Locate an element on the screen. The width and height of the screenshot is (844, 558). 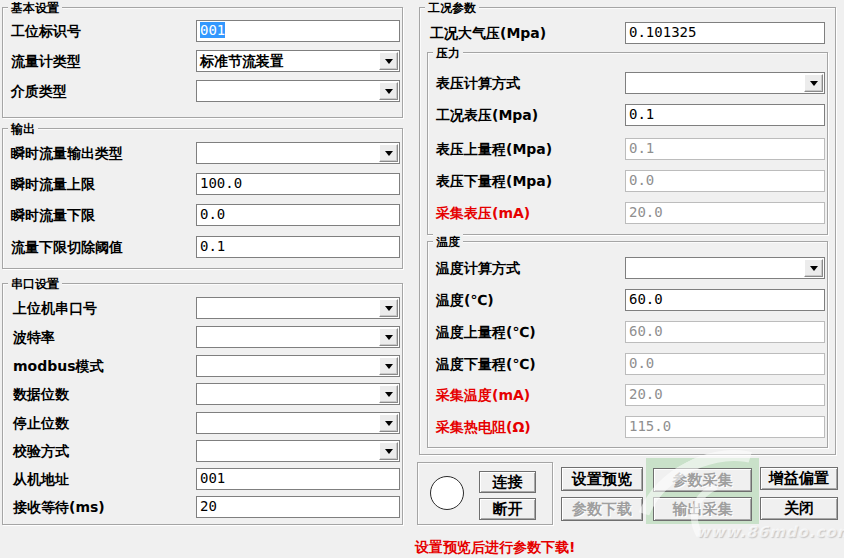
receive-wait-input: 20 is located at coordinates (298, 507).